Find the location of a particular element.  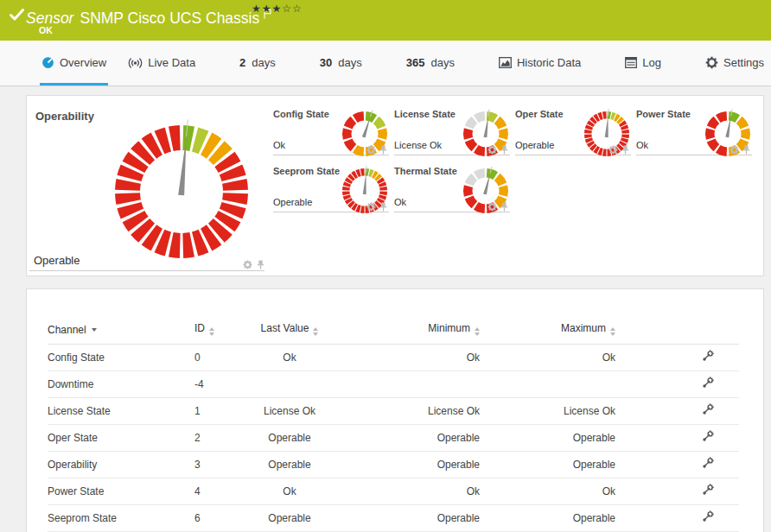

table-row-operability: Operability3OperableOperableOperable is located at coordinates (393, 465).